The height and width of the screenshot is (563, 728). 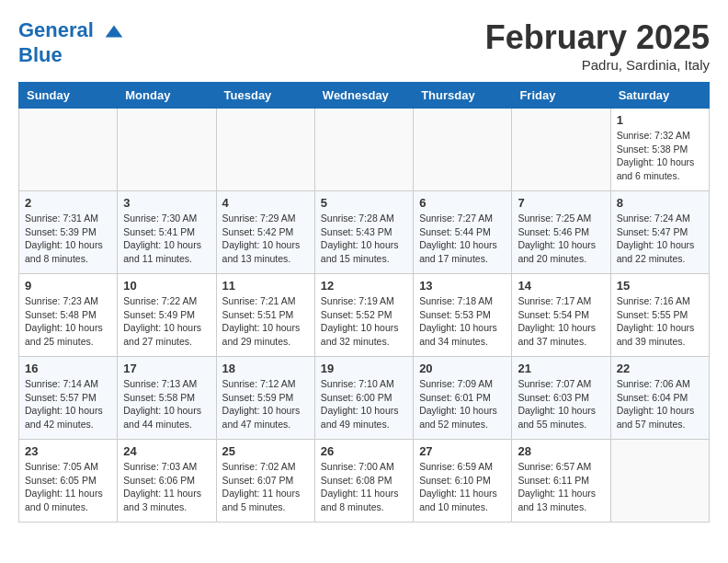 I want to click on day-number: 16, so click(x=68, y=368).